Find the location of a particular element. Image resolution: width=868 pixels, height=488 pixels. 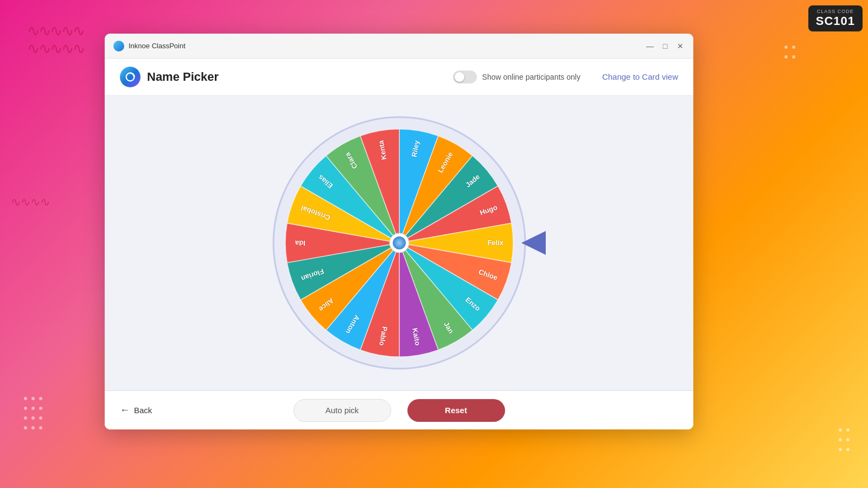

toggle-knob is located at coordinates (459, 77).